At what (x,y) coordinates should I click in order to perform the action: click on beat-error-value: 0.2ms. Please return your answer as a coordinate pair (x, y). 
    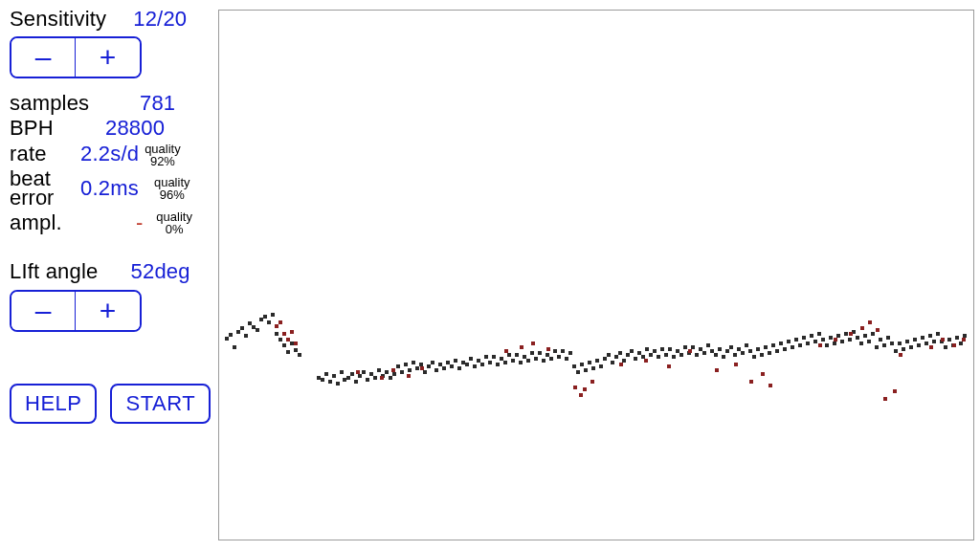
    Looking at the image, I should click on (109, 188).